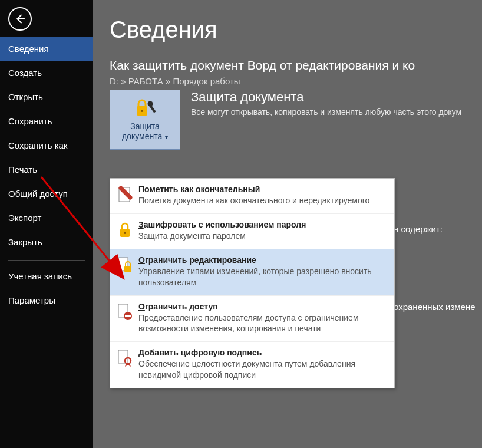  What do you see at coordinates (263, 307) in the screenshot?
I see `menu-item-title: Ограничить доступ` at bounding box center [263, 307].